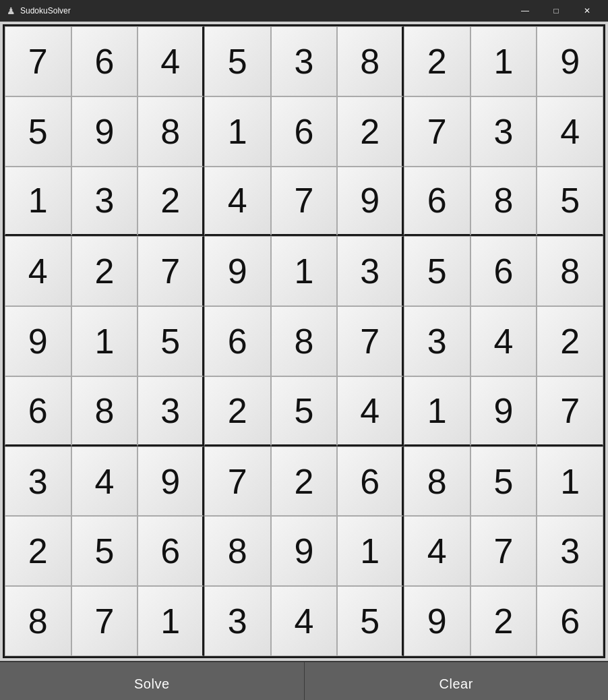 The image size is (608, 700). I want to click on clear-button: Clear, so click(457, 681).